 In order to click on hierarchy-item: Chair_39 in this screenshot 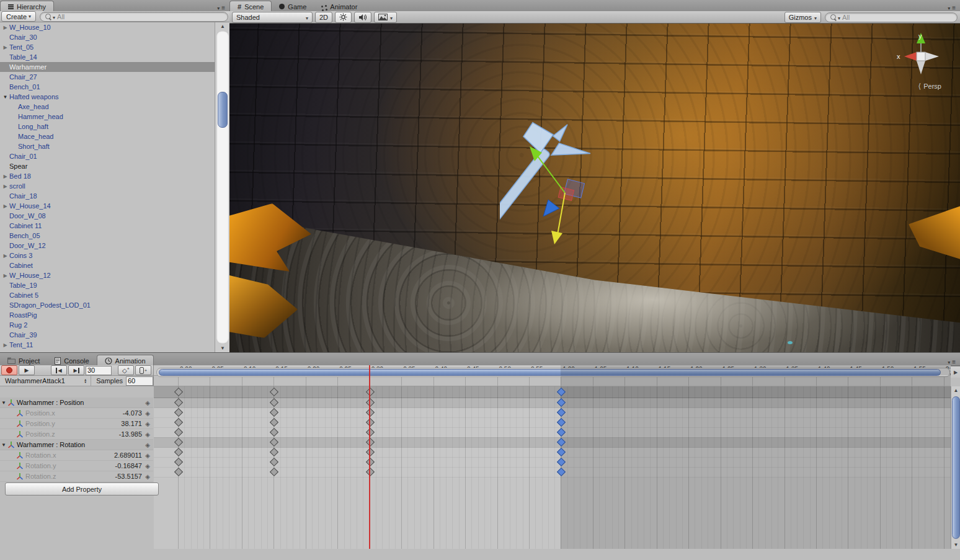, I will do `click(107, 335)`.